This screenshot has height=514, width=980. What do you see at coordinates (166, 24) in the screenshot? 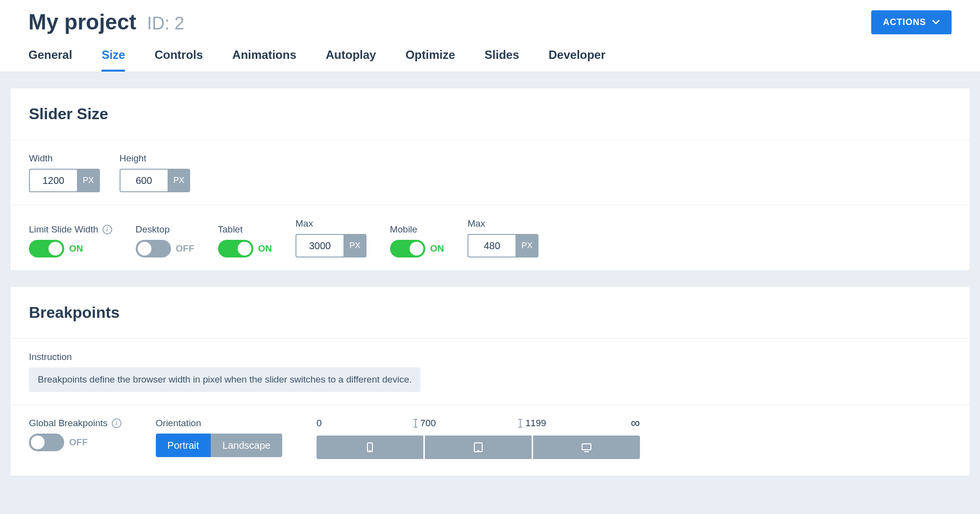
I see `project-id: ID: 2` at bounding box center [166, 24].